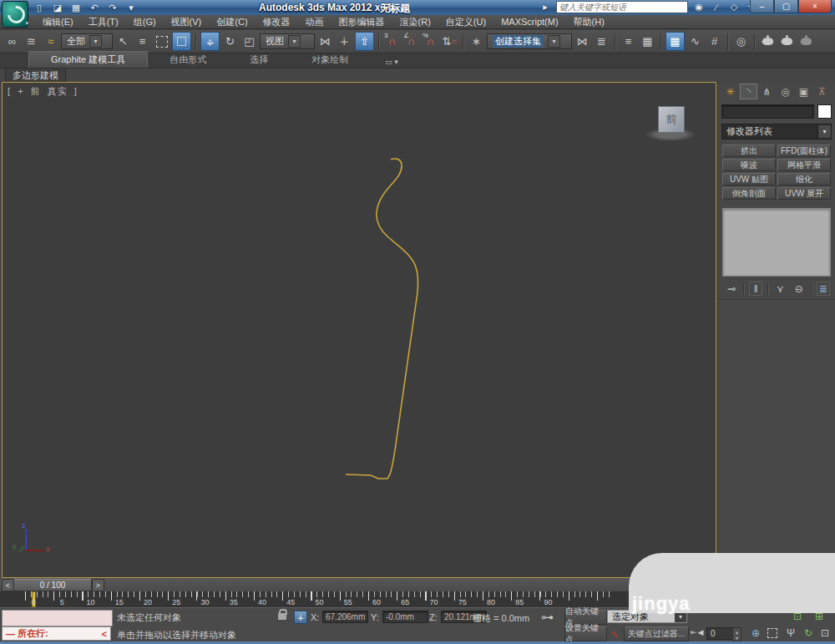 The height and width of the screenshot is (644, 835). What do you see at coordinates (736, 638) in the screenshot?
I see `spinner-down-icon: ▾` at bounding box center [736, 638].